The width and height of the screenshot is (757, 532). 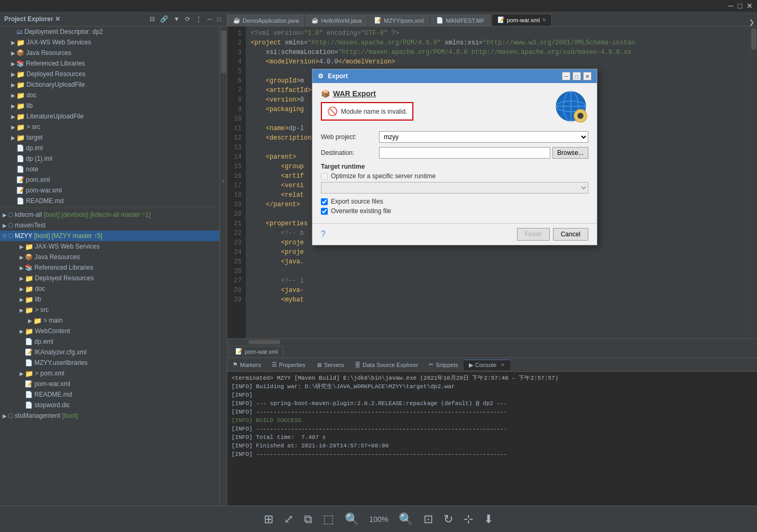 What do you see at coordinates (164, 19) in the screenshot?
I see `link-editor-btn: 🔗` at bounding box center [164, 19].